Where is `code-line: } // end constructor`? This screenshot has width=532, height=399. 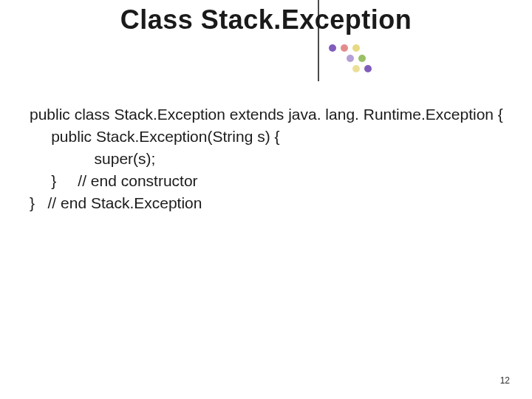 code-line: } // end constructor is located at coordinates (114, 180).